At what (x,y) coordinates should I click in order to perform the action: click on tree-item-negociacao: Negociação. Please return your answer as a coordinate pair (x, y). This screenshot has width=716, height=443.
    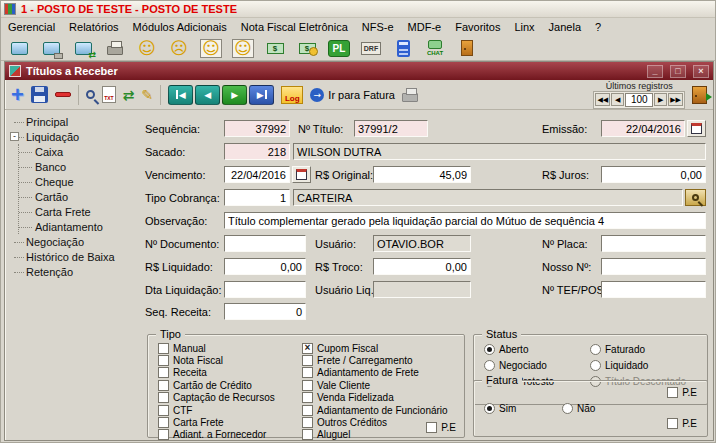
    Looking at the image, I should click on (76, 242).